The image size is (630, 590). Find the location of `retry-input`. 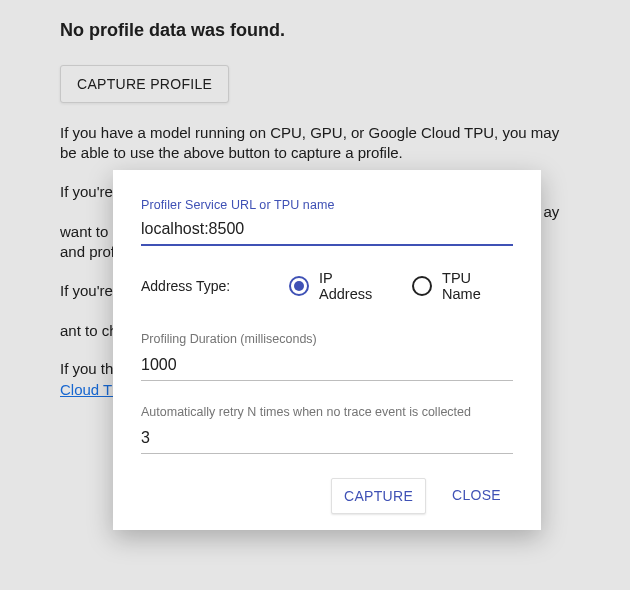

retry-input is located at coordinates (327, 440).